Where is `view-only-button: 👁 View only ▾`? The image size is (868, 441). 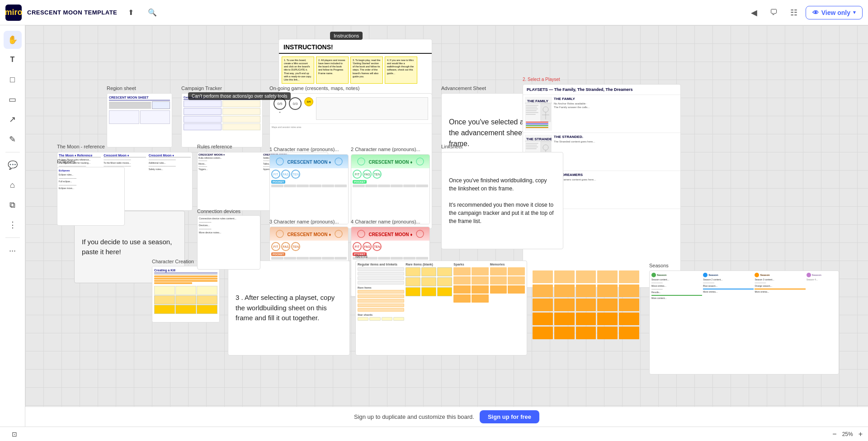
view-only-button: 👁 View only ▾ is located at coordinates (834, 13).